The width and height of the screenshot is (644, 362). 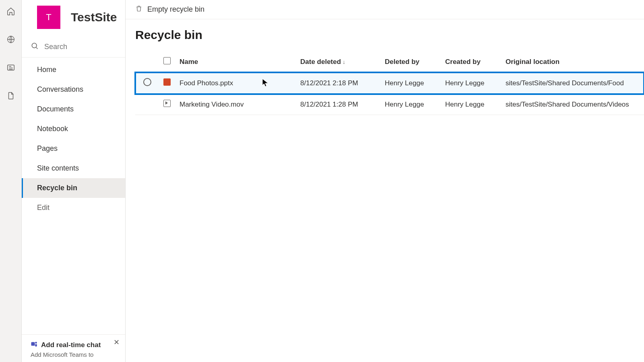 I want to click on sort-descending-icon: ↓, so click(x=344, y=62).